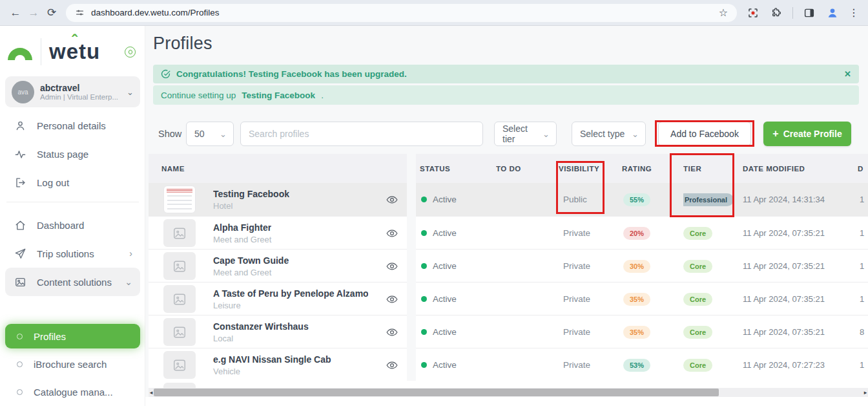  What do you see at coordinates (180, 385) in the screenshot?
I see `partial-thumbnail` at bounding box center [180, 385].